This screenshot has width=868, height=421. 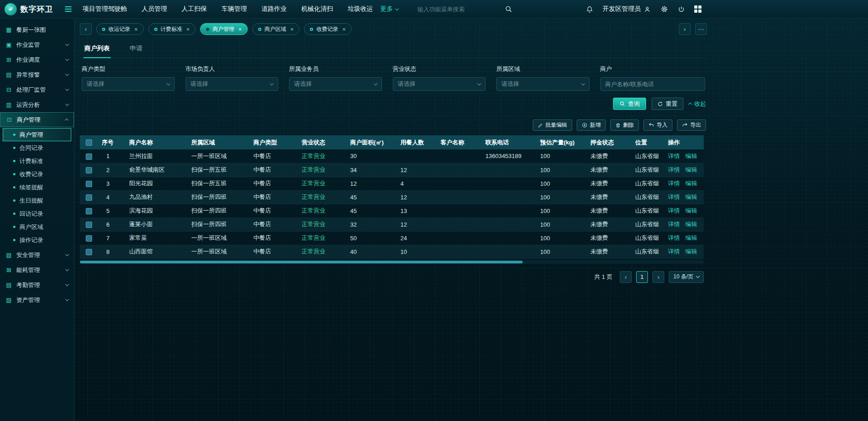 What do you see at coordinates (37, 120) in the screenshot?
I see `sidebar-item: ⊡商户管理` at bounding box center [37, 120].